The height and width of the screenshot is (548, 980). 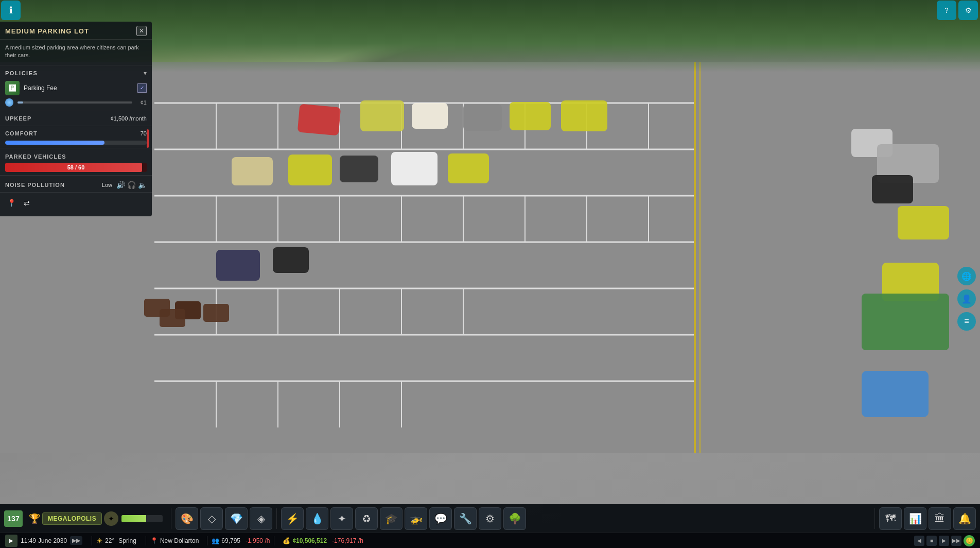 I want to click on weather-section: ☀ 22° Spring, so click(x=116, y=541).